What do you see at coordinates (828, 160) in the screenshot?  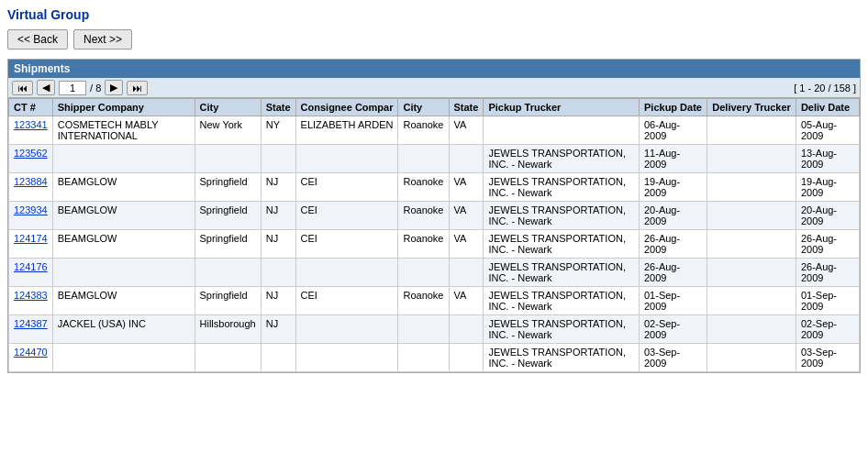 I see `deliv-date-cell: 13-Aug-2009` at bounding box center [828, 160].